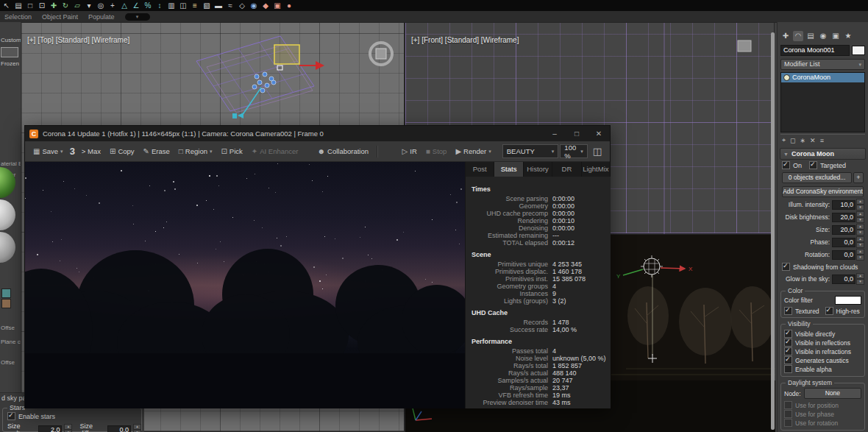 This screenshot has height=432, width=868. What do you see at coordinates (42, 6) in the screenshot?
I see `crossing-select-icon: ⊡` at bounding box center [42, 6].